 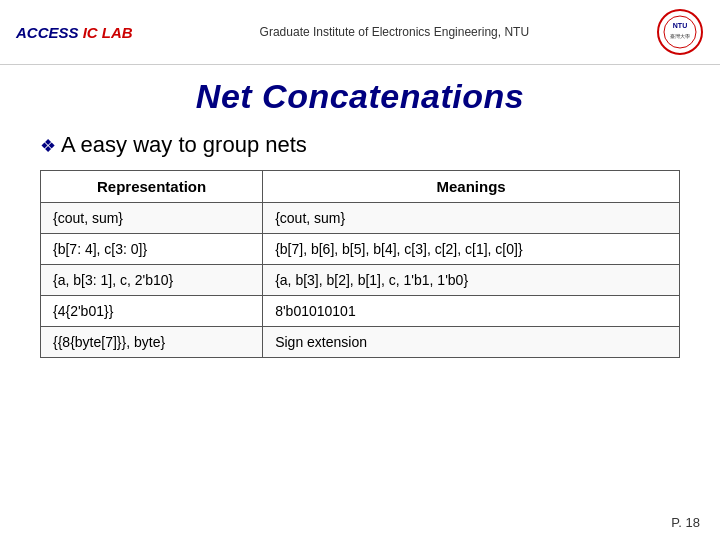 I want to click on logo-access: ACCESS, so click(x=48, y=32).